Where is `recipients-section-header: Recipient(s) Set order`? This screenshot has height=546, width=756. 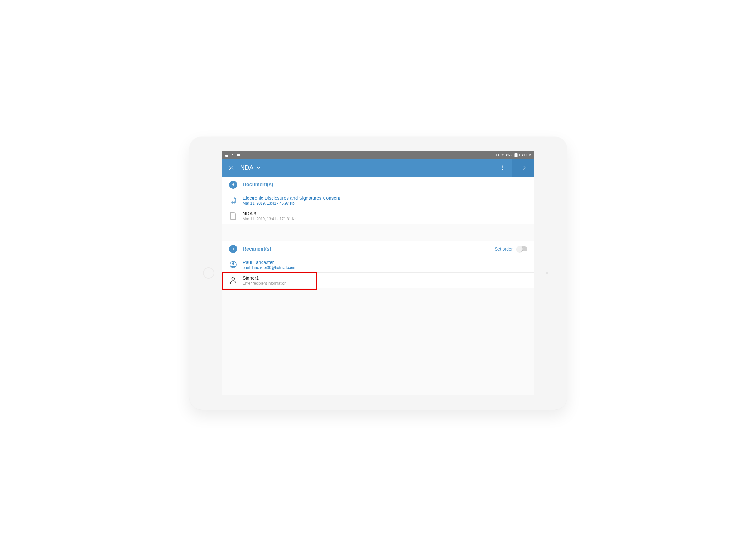 recipients-section-header: Recipient(s) Set order is located at coordinates (378, 249).